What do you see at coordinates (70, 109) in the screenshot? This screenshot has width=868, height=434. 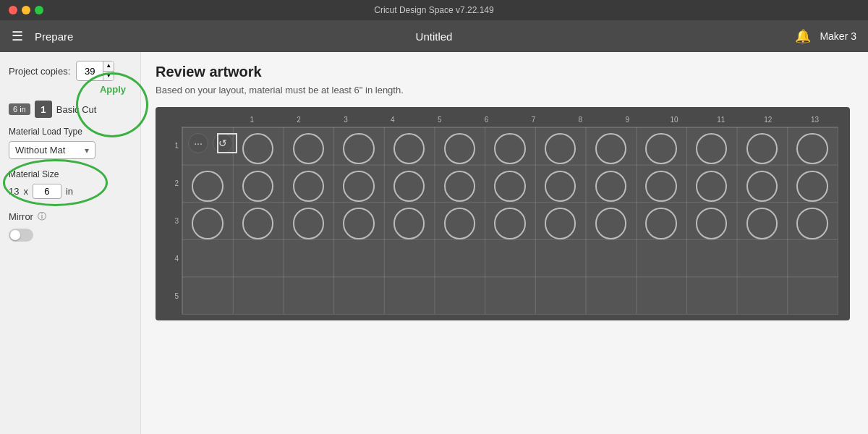 I see `mat-selector-row: 6 in 1 Basic Cut` at bounding box center [70, 109].